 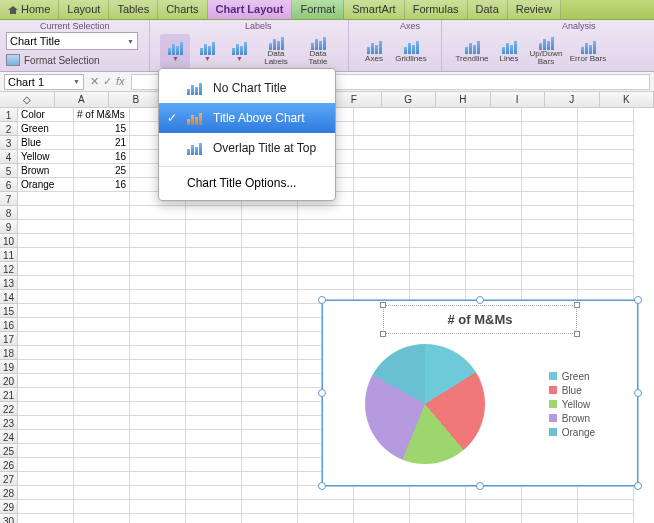 What do you see at coordinates (472, 51) in the screenshot?
I see `trendline-button: Trendline` at bounding box center [472, 51].